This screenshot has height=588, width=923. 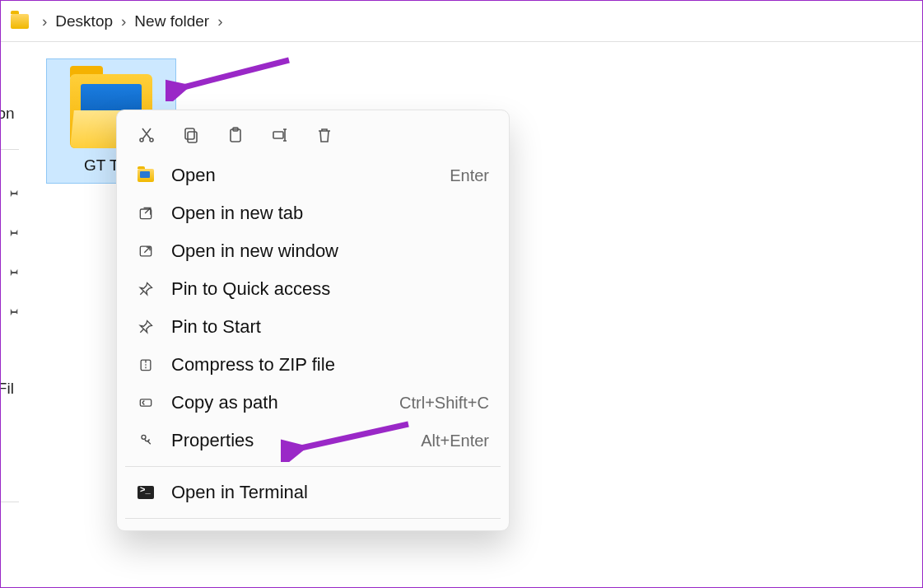 What do you see at coordinates (147, 135) in the screenshot?
I see `cut-icon` at bounding box center [147, 135].